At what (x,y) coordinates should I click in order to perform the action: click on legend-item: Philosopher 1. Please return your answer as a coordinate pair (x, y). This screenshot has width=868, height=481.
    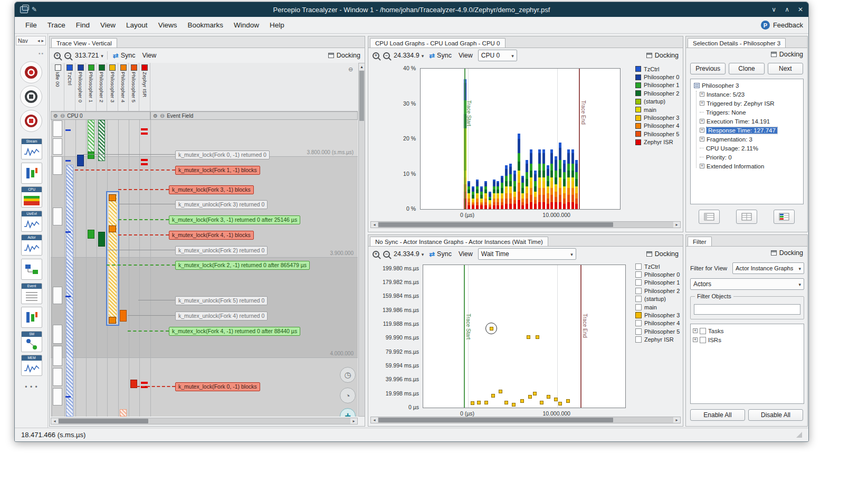
    Looking at the image, I should click on (657, 86).